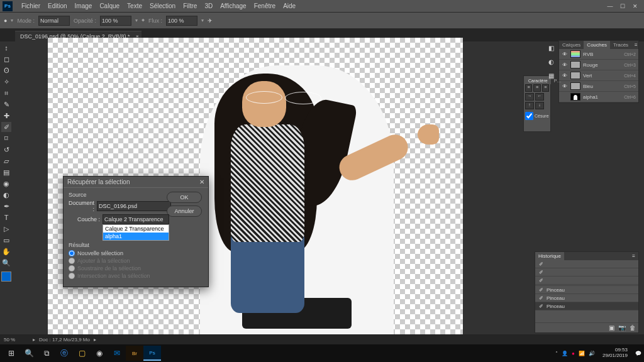 The height and width of the screenshot is (362, 644). Describe the element at coordinates (6, 229) in the screenshot. I see `path-tool: ▷` at that location.